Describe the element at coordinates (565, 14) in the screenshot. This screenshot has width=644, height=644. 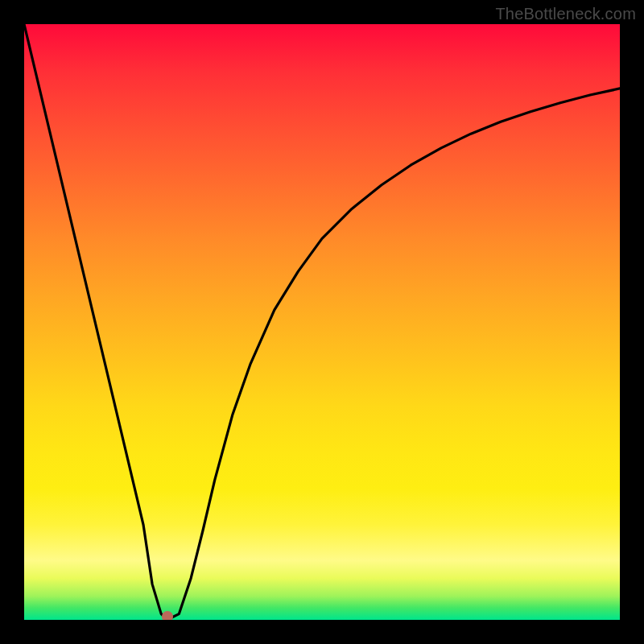
I see `watermark-text: TheBottleneck.com` at that location.